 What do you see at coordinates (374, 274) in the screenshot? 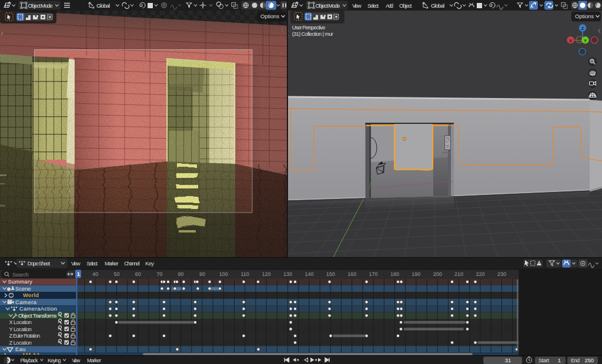
I see `svg-text: 170` at bounding box center [374, 274].